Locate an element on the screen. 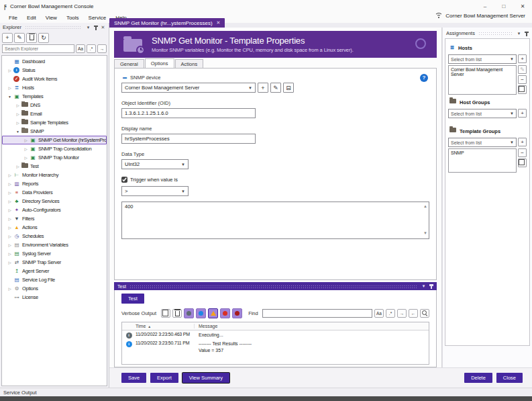  tab-close-icon: ✕ is located at coordinates (219, 23).